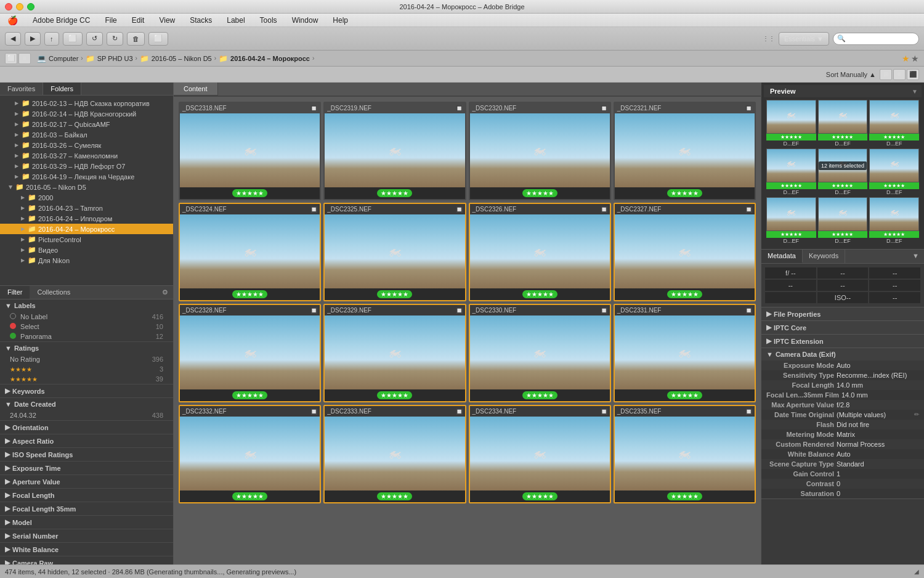  I want to click on thumb-item-dsc2332: _DSC2332.NEF 🔲 🏍 ★★★★★, so click(250, 454).